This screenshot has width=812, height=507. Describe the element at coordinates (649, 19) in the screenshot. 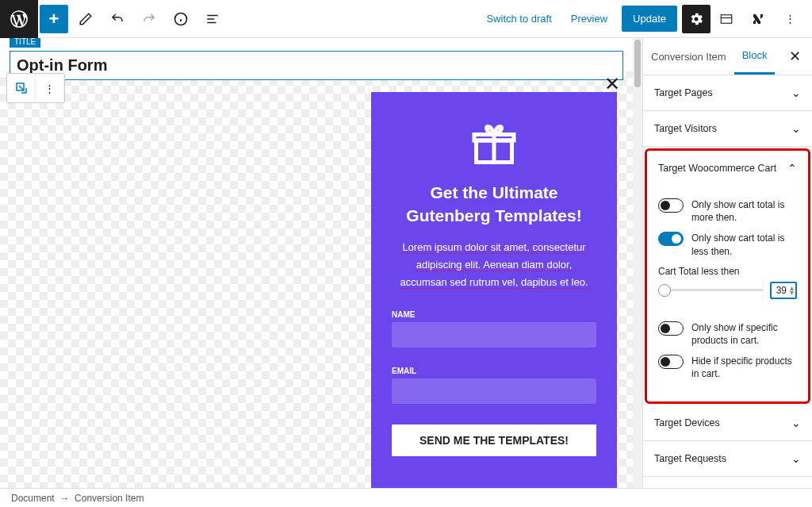

I see `update-button: Update` at that location.